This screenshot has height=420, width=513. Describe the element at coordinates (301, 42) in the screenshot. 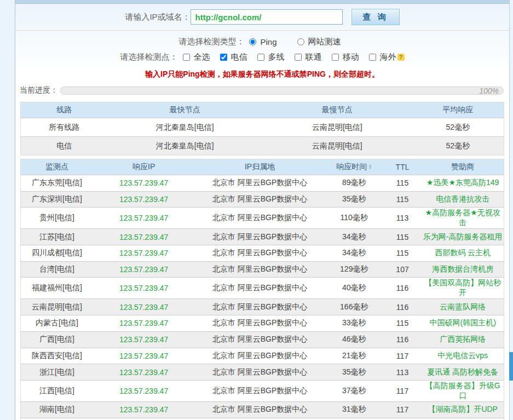

I see `radio-webspeed-input` at that location.